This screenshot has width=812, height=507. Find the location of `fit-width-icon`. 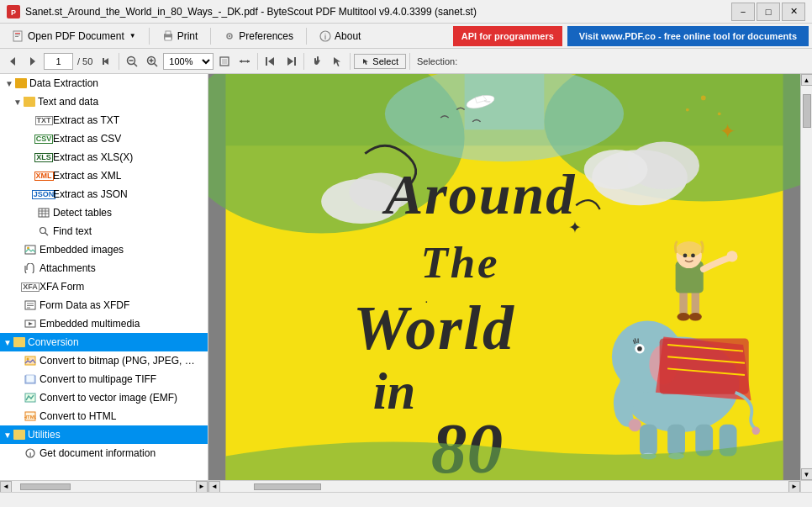

fit-width-icon is located at coordinates (245, 61).